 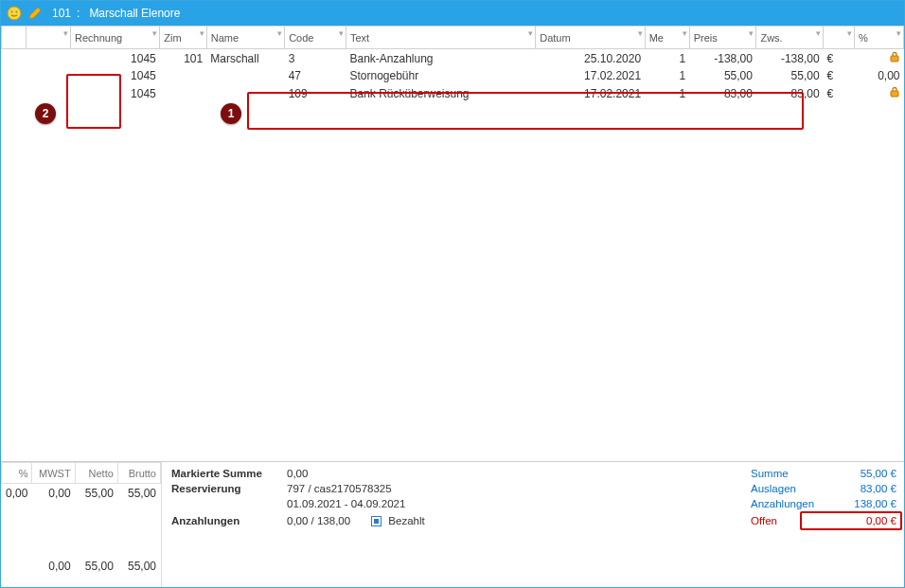 I want to click on grid-header-row: ▾ Rechnung▾ Zim▾ Name▾ Code▾ Text▾ Datum…, so click(x=452, y=38).